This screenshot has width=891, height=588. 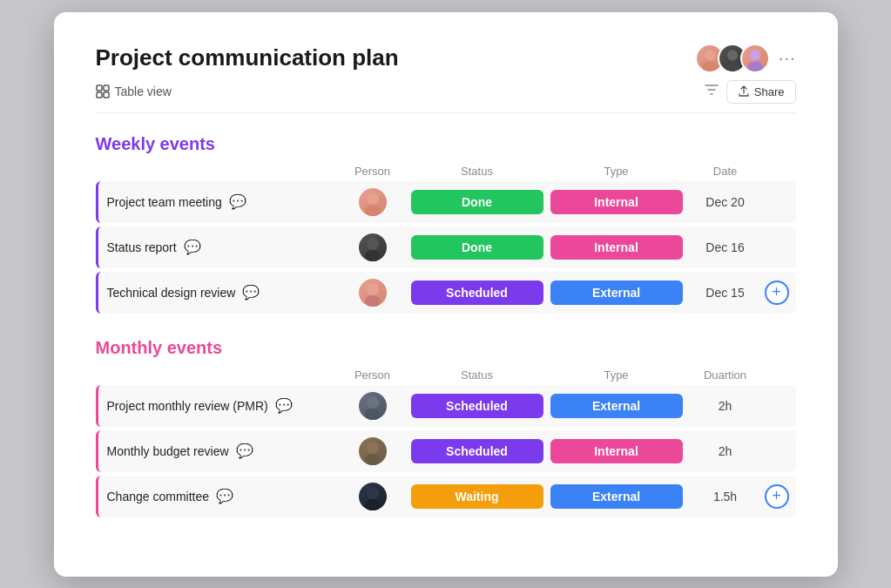 What do you see at coordinates (446, 202) in the screenshot?
I see `table-row: Project team meeting 💬 Done Internal Dec…` at bounding box center [446, 202].